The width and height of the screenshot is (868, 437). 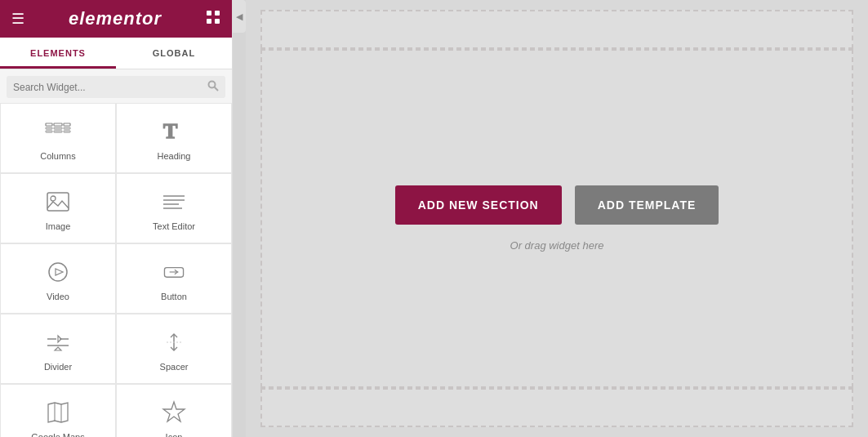 What do you see at coordinates (58, 132) in the screenshot?
I see `columns-icon` at bounding box center [58, 132].